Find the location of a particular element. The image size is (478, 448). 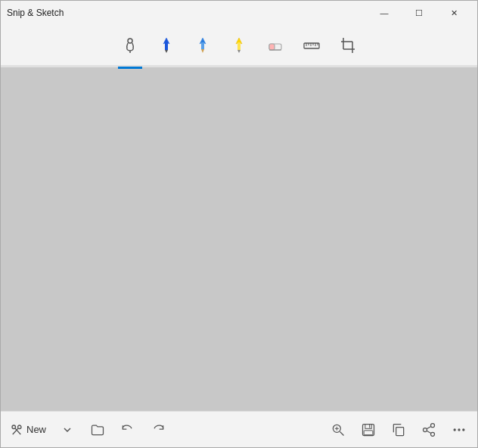

maximize-button: ☐ is located at coordinates (419, 13).